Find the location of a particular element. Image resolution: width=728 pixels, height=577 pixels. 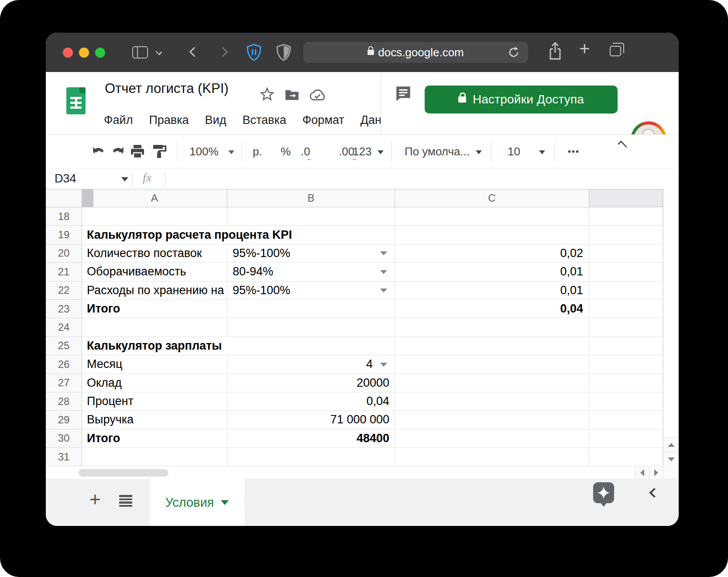

sheet-tab-caret-icon is located at coordinates (225, 503).